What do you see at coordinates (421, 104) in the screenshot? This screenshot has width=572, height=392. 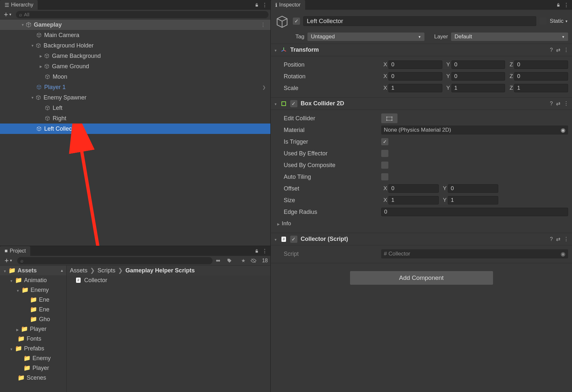 I see `boxcollider-header: ✓ Box Collider 2D ?⇄⋮` at bounding box center [421, 104].